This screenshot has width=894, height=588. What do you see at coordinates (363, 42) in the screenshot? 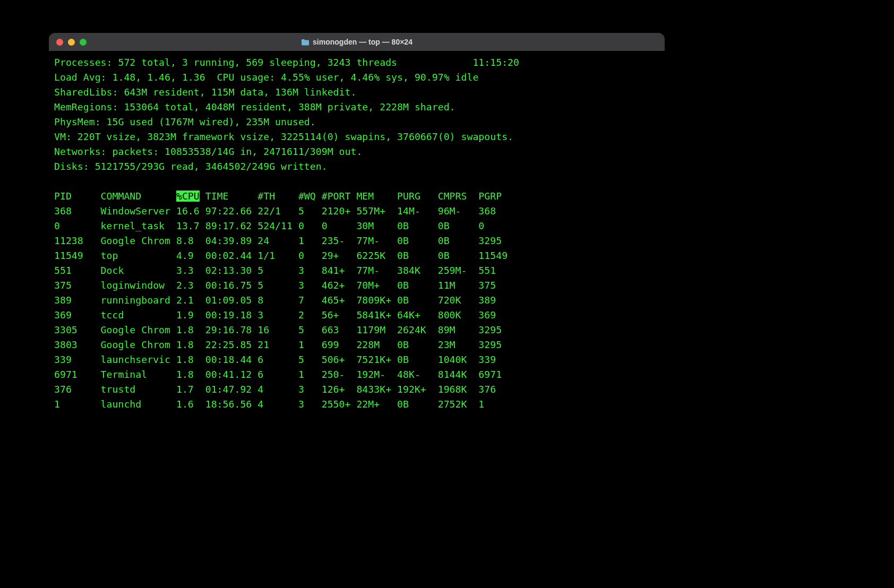
I see `window-title-text: simonogden — top — 80×24` at bounding box center [363, 42].